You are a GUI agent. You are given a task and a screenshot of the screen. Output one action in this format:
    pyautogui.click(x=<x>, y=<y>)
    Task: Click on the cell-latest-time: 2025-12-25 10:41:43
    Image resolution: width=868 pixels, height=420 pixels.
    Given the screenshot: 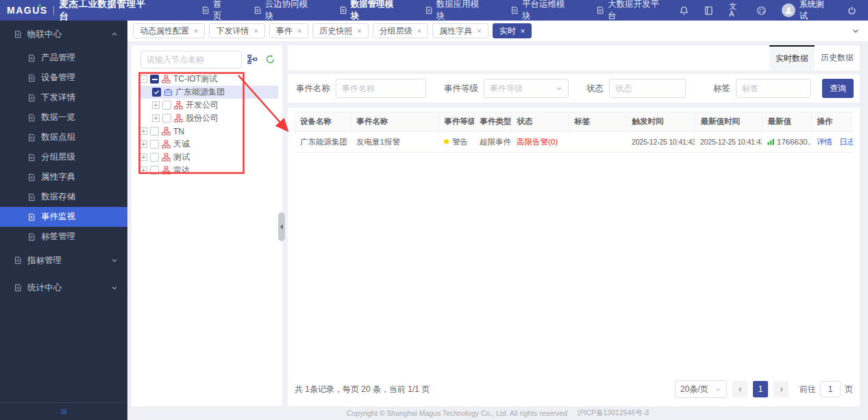 What is the action you would take?
    pyautogui.click(x=728, y=143)
    